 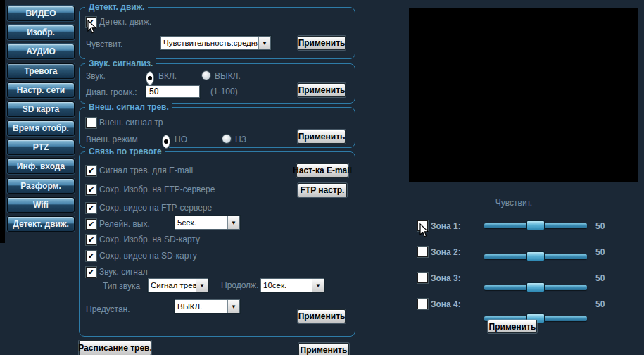 I want to click on sound-alarm-legend: Звук. сигнализ., so click(x=121, y=63).